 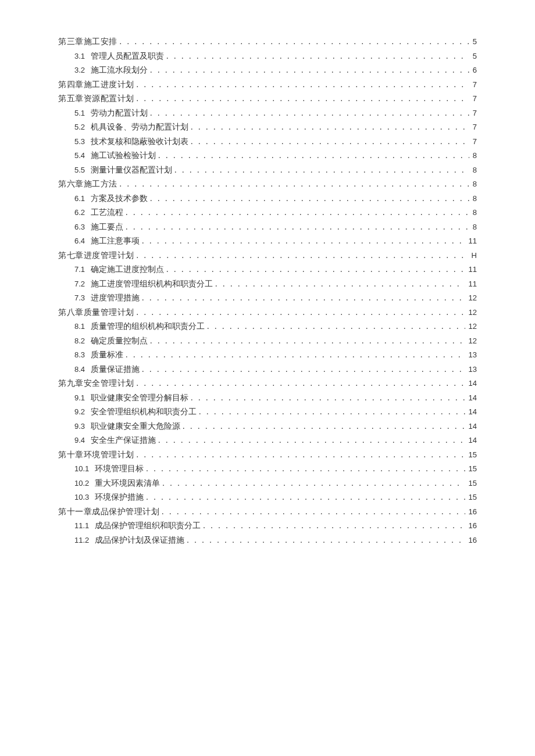 I want to click on toc-section-number: 6.1, so click(x=80, y=199).